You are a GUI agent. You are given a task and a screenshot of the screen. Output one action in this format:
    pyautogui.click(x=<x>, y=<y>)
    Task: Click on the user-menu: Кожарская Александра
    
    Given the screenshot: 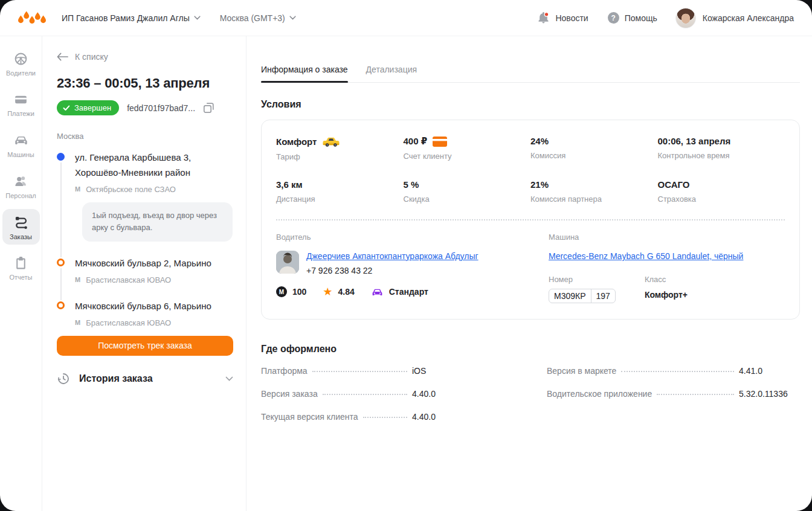 What is the action you would take?
    pyautogui.click(x=735, y=18)
    